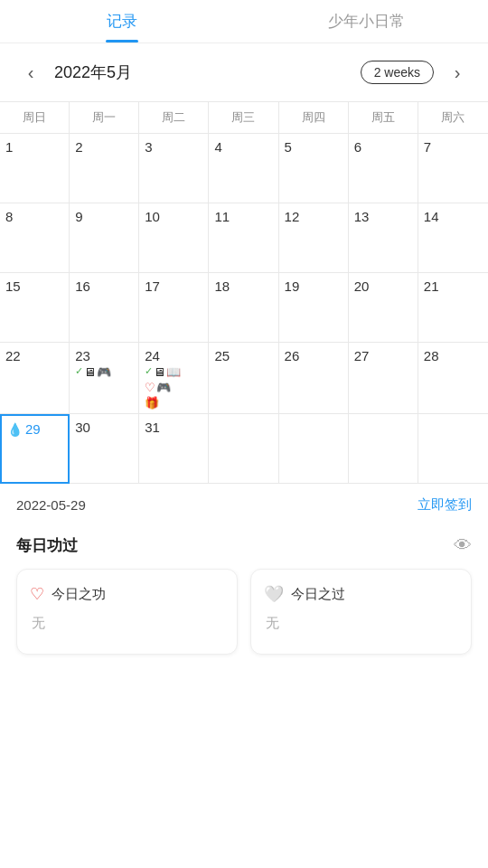  I want to click on table-row: 10, so click(174, 239).